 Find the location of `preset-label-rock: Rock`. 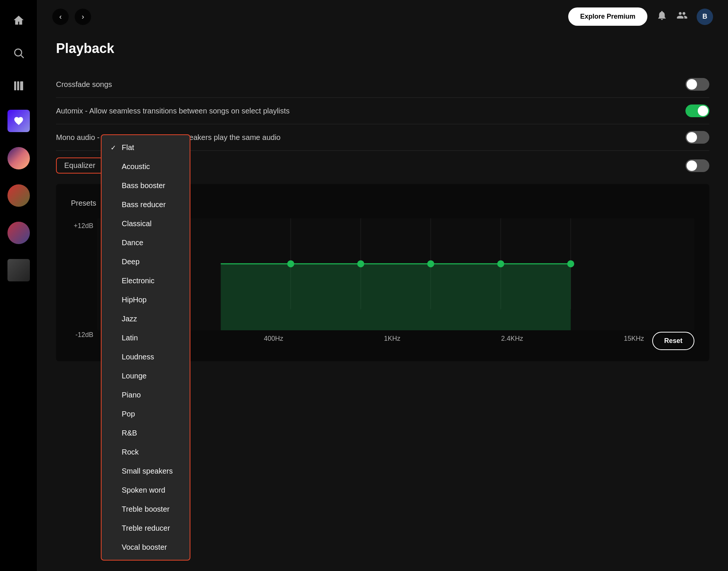

preset-label-rock: Rock is located at coordinates (130, 452).